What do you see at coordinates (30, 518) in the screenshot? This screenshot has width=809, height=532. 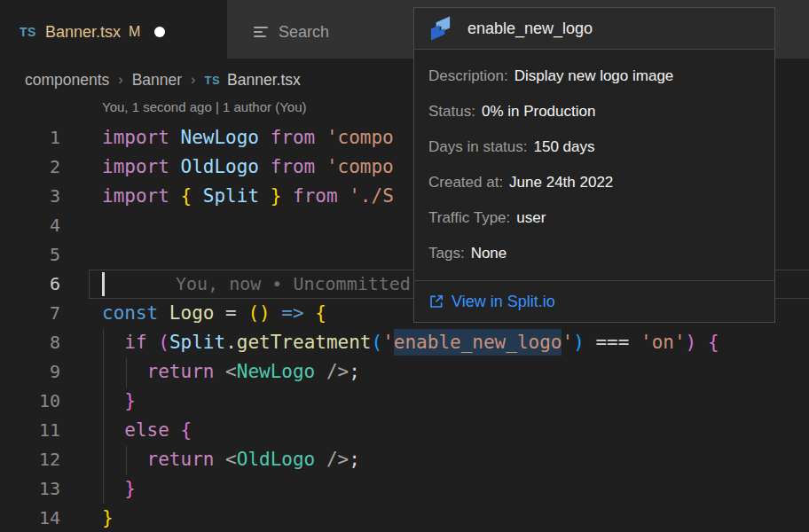 I see `line-number: 14` at bounding box center [30, 518].